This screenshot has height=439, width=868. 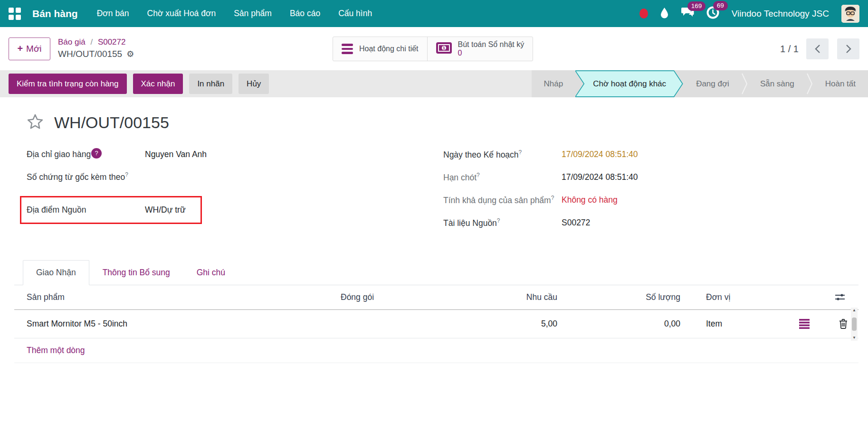 What do you see at coordinates (664, 14) in the screenshot?
I see `droplet-icon` at bounding box center [664, 14].